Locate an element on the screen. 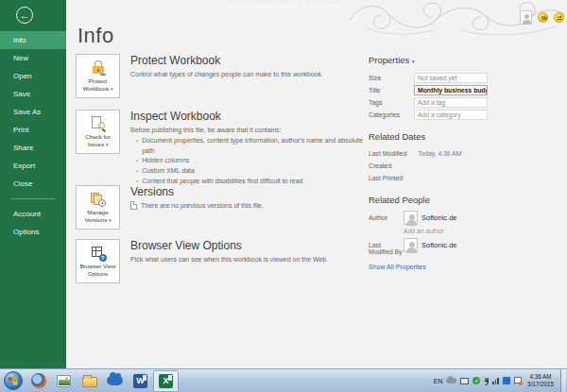  date-row-last-printed: Last Printed is located at coordinates (461, 178).